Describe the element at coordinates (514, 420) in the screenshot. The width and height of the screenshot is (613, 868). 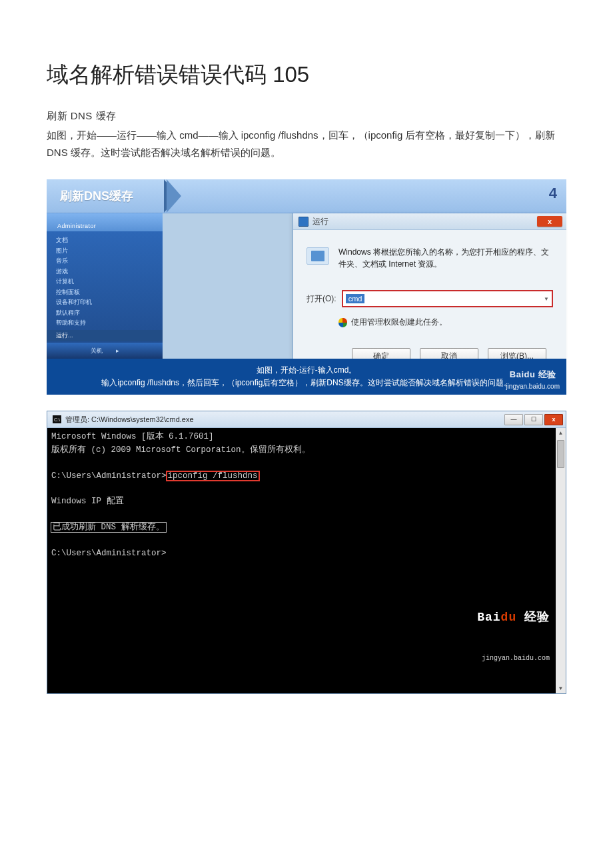
I see `minimize-button: —` at that location.